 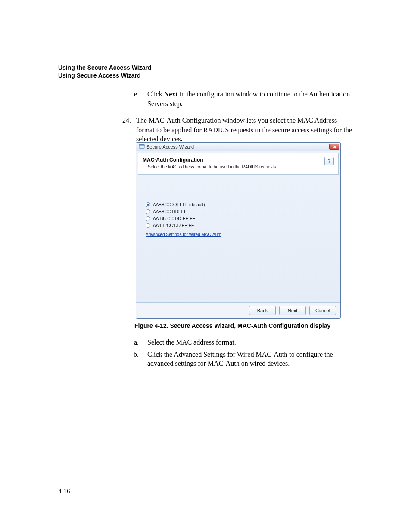 I want to click on step-a: a. Select the MAC address format., so click(x=241, y=342).